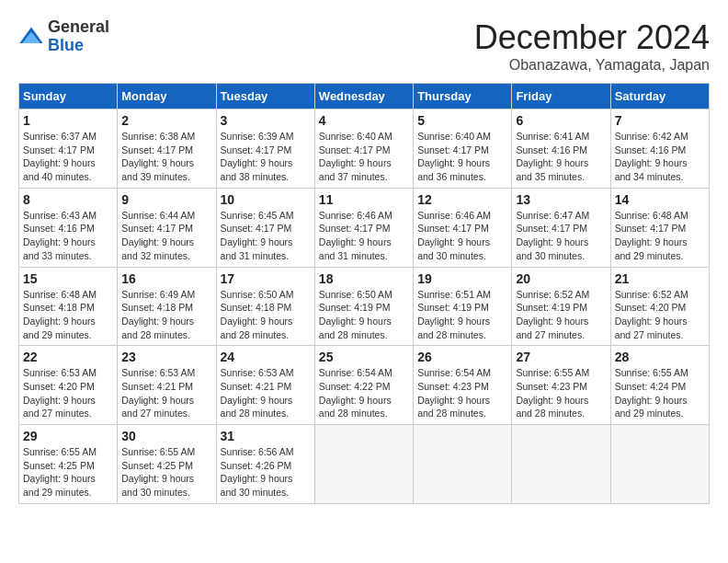  I want to click on calendar-cell: 26 Sunrise: 6:54 AMSunset: 4:23 PMDaylig…, so click(463, 385).